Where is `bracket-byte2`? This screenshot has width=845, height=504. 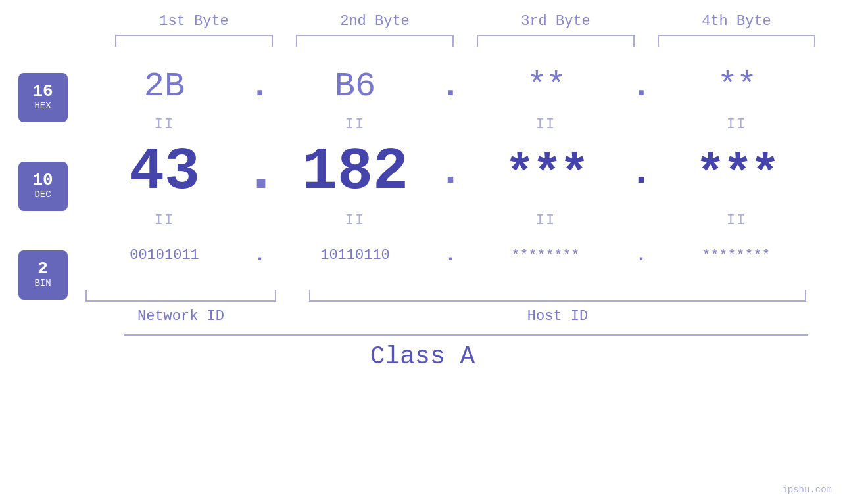
bracket-byte2 is located at coordinates (375, 41).